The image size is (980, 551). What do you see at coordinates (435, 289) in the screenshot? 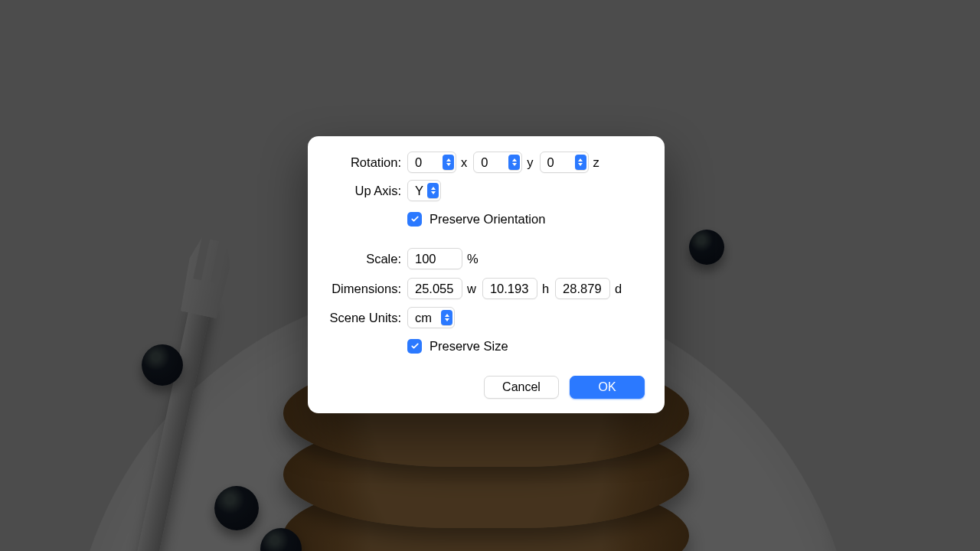
I see `dimensions-w-input: 25.055` at bounding box center [435, 289].